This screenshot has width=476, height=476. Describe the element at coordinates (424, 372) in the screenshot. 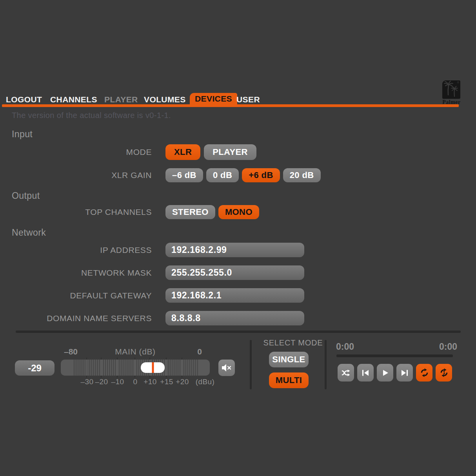

I see `repeat-icon` at that location.